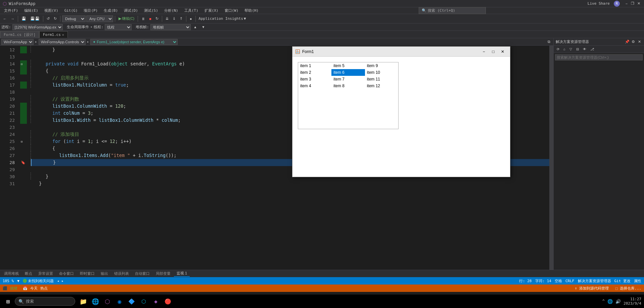 The image size is (644, 308). What do you see at coordinates (87, 274) in the screenshot?
I see `tab-immediate-window: 即时窗口` at bounding box center [87, 274].